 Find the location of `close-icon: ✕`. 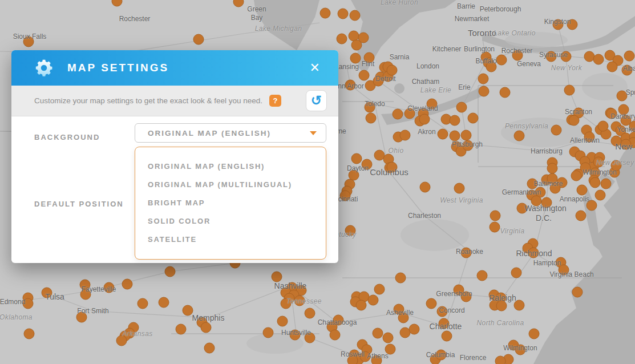

close-icon: ✕ is located at coordinates (315, 68).